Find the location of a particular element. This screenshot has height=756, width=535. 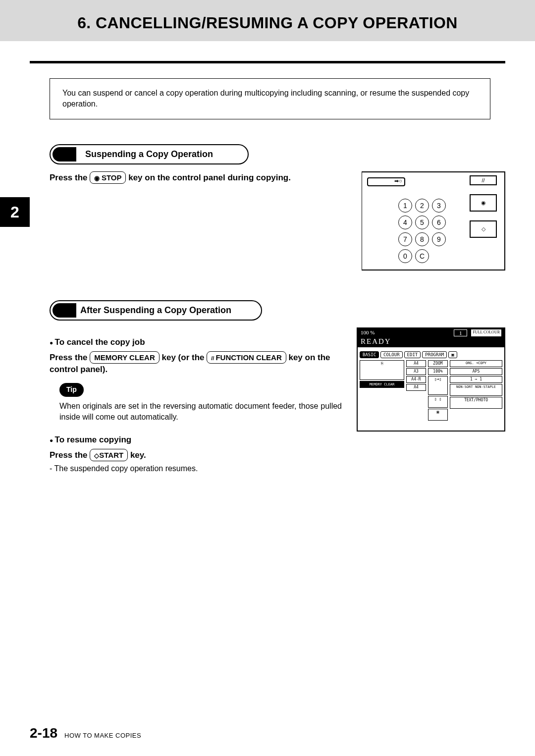

lcd-duplex-icon: ▯➜▯ is located at coordinates (438, 385).